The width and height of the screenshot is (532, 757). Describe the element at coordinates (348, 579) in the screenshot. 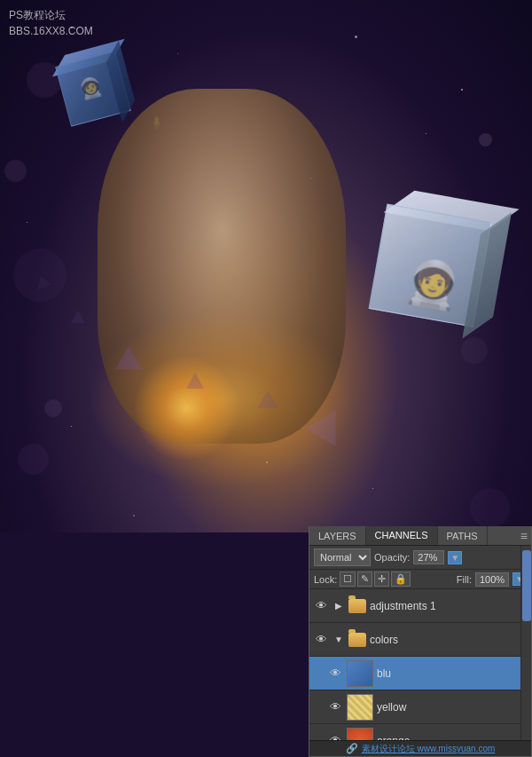

I see `lock-transparency-icon: ☐` at that location.